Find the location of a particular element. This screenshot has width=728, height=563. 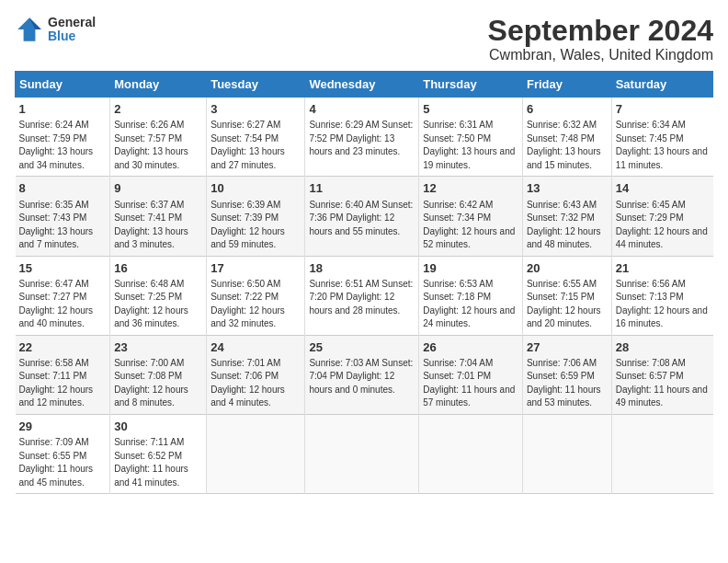

day-info: Sunrise: 6:40 AM Sunset: 7:36 PM Dayligh… is located at coordinates (362, 219).